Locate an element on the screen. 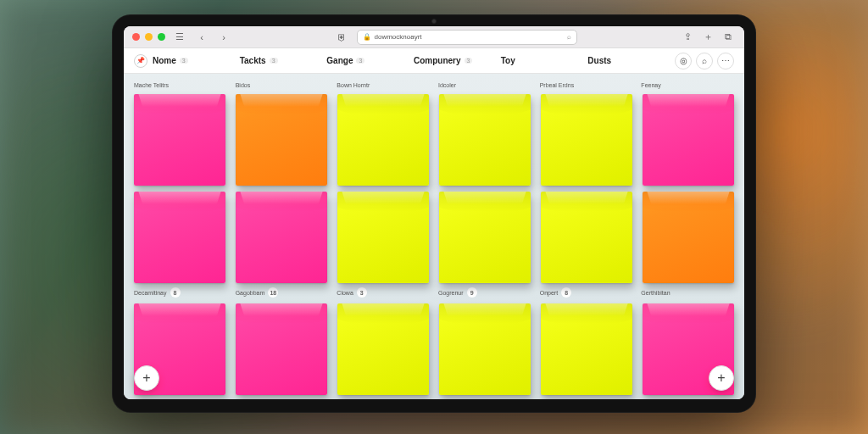 The width and height of the screenshot is (868, 434). share-icon: ⇪ is located at coordinates (687, 37).